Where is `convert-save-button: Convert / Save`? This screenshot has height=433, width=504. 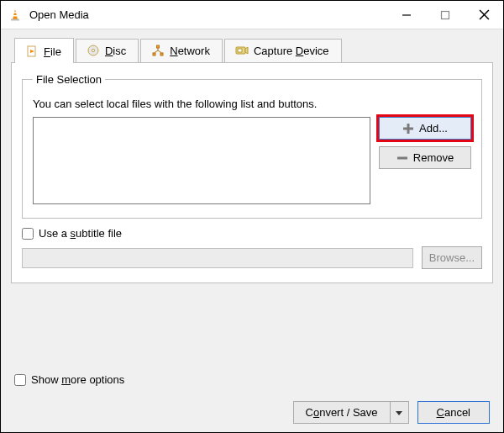
convert-save-button: Convert / Save is located at coordinates (342, 412).